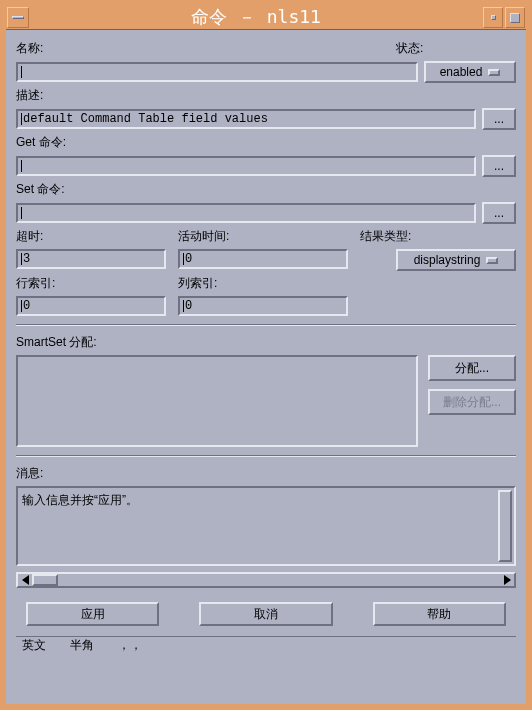 The image size is (532, 710). I want to click on state-label: 状态:, so click(456, 48).